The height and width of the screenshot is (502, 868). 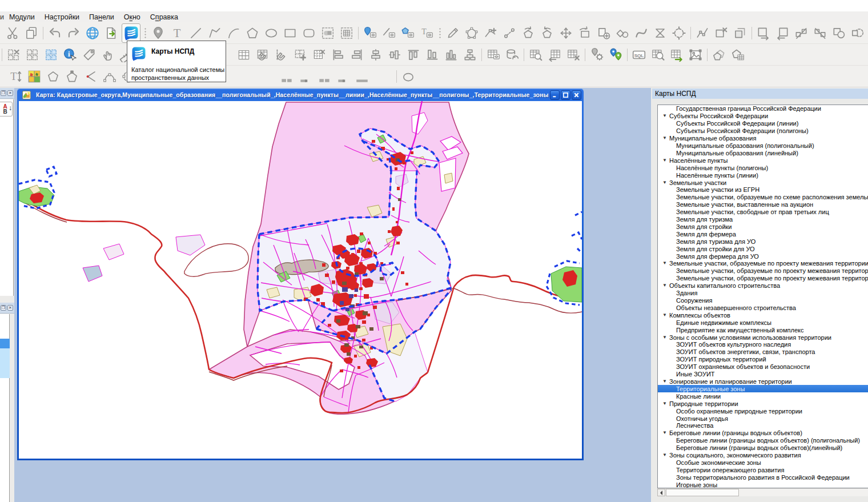 What do you see at coordinates (62, 17) in the screenshot?
I see `menu-item-2: Настройки` at bounding box center [62, 17].